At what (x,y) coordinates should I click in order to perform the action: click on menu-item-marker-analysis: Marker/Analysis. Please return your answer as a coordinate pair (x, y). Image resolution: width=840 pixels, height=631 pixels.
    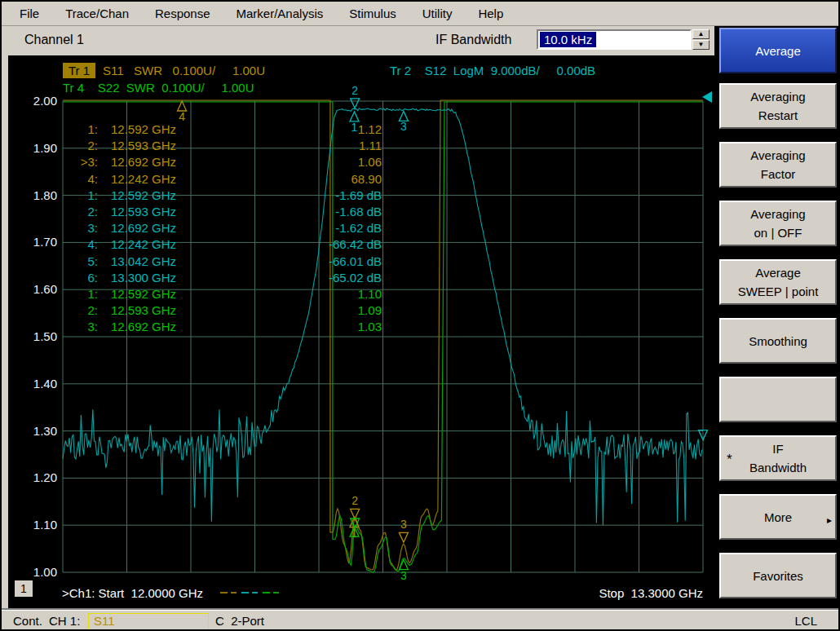
    Looking at the image, I should click on (281, 13).